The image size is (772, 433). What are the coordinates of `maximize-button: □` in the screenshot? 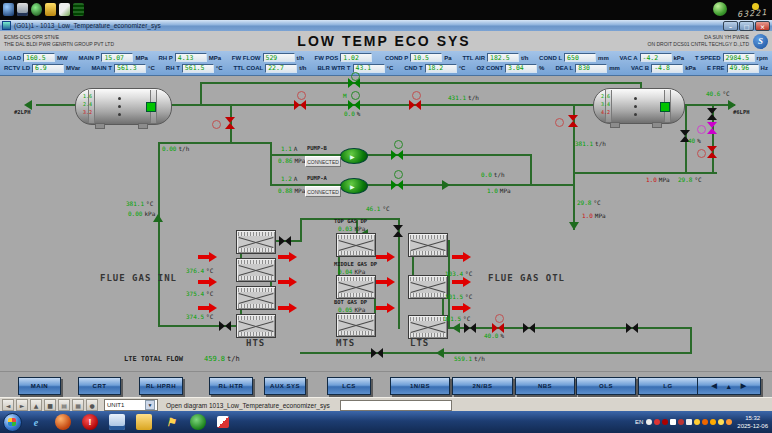 It's located at (746, 26).